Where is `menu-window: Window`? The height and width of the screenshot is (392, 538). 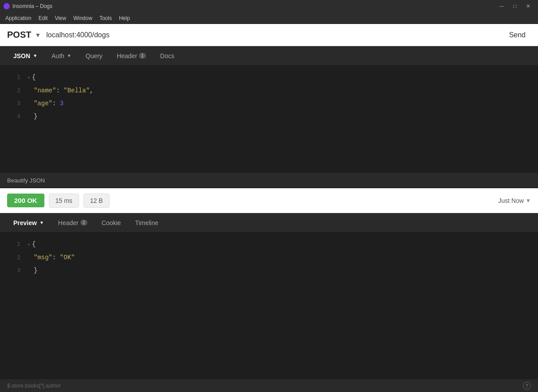
menu-window: Window is located at coordinates (83, 18).